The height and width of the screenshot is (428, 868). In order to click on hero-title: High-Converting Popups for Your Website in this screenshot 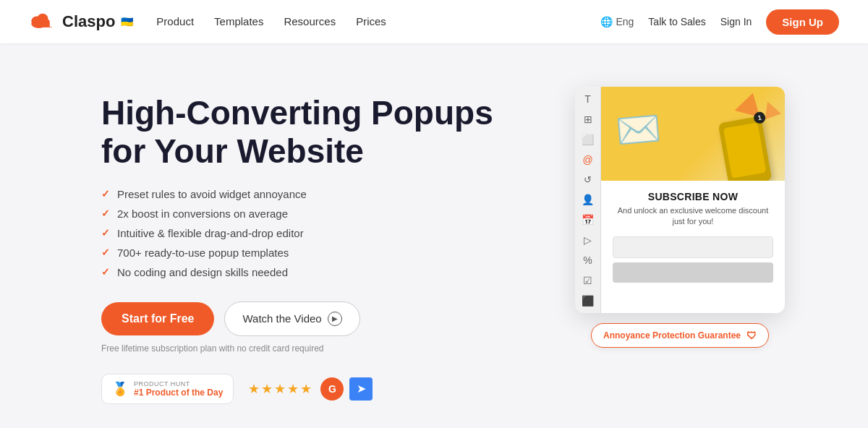, I will do `click(311, 132)`.